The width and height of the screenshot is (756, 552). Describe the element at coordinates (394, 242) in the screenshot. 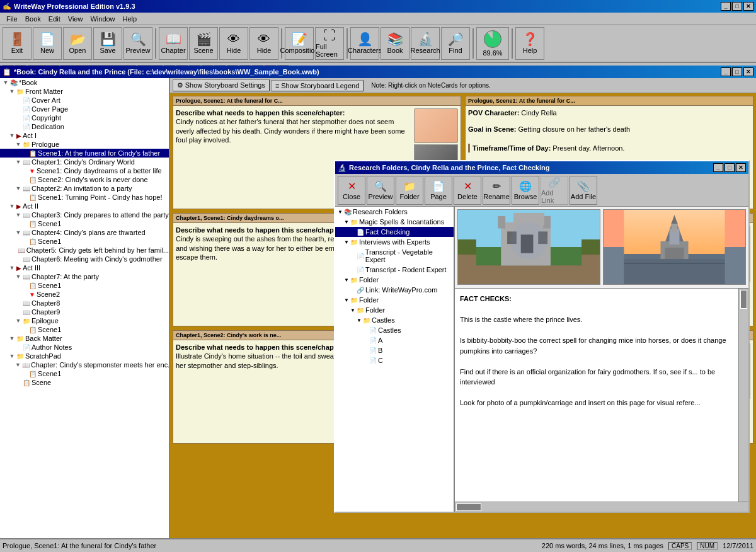

I see `rt-item-interviews: ▼ 📁 Interviews with Experts` at that location.